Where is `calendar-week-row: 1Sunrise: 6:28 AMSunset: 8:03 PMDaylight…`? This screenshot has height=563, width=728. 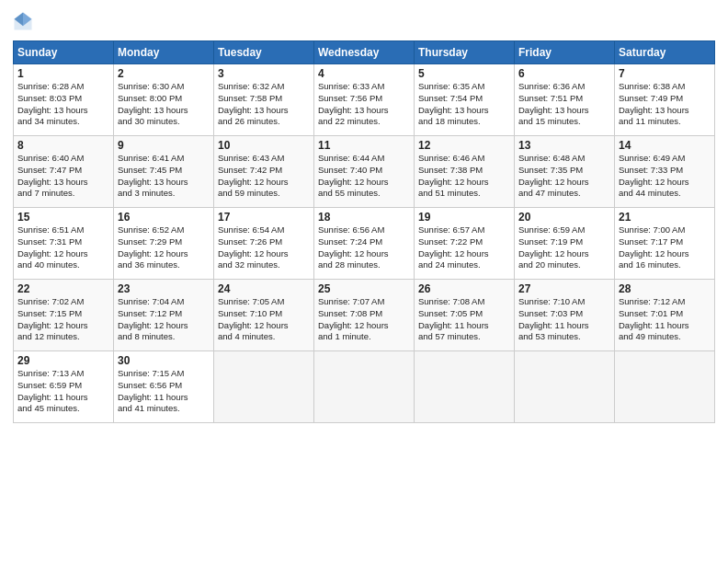 calendar-week-row: 1Sunrise: 6:28 AMSunset: 8:03 PMDaylight… is located at coordinates (364, 100).